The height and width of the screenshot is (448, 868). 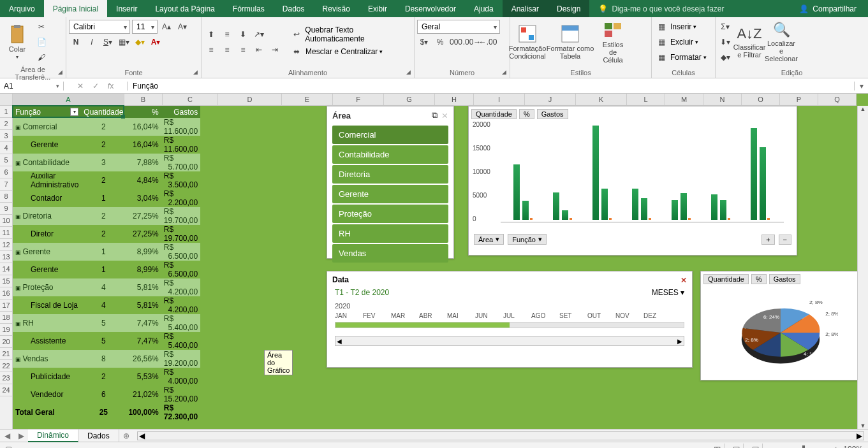 I want to click on tab-home: Página Inicial, so click(x=75, y=9).